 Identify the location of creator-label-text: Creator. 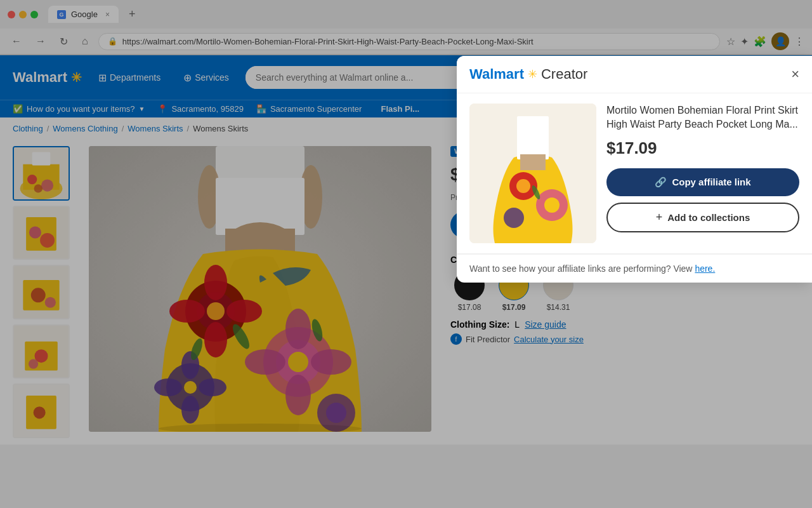
(565, 74).